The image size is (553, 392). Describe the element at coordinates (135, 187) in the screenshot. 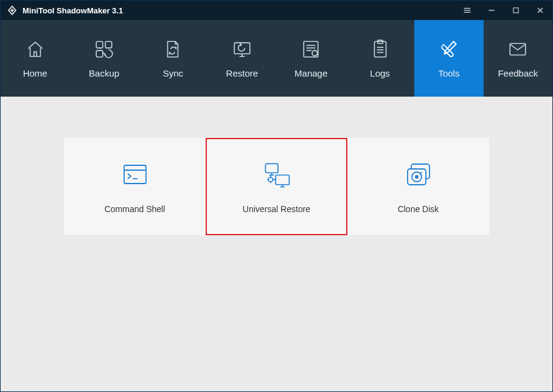

I see `tool-command-shell: Command Shell` at that location.